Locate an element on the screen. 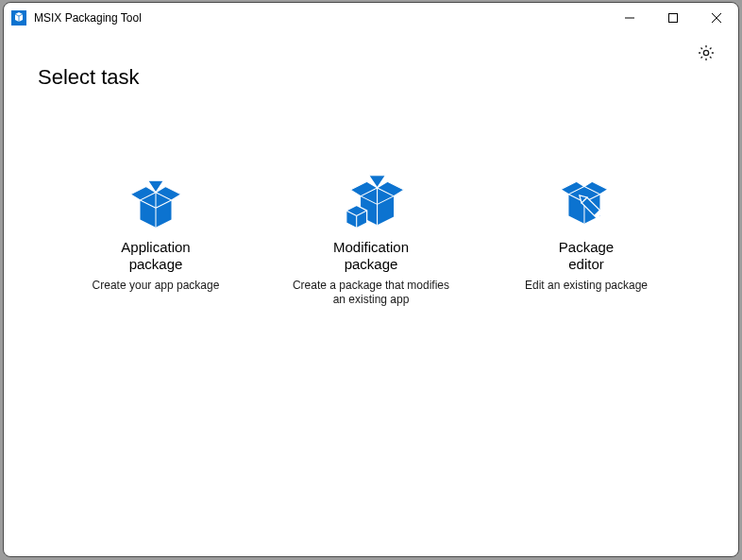 The image size is (742, 560). tile-package-editor: Package editor Edit an existing package is located at coordinates (586, 238).